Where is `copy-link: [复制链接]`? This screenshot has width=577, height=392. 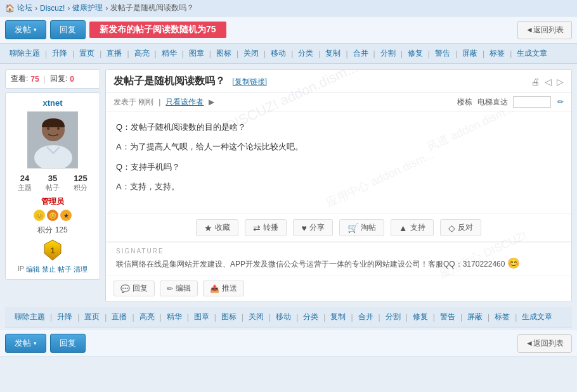 copy-link: [复制链接] is located at coordinates (250, 82).